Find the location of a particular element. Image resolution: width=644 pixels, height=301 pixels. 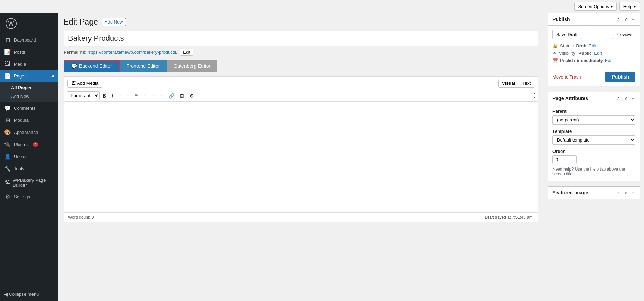

word-count-bar: Word count: 0 Draft saved at 7:51:45 am. is located at coordinates (301, 217).